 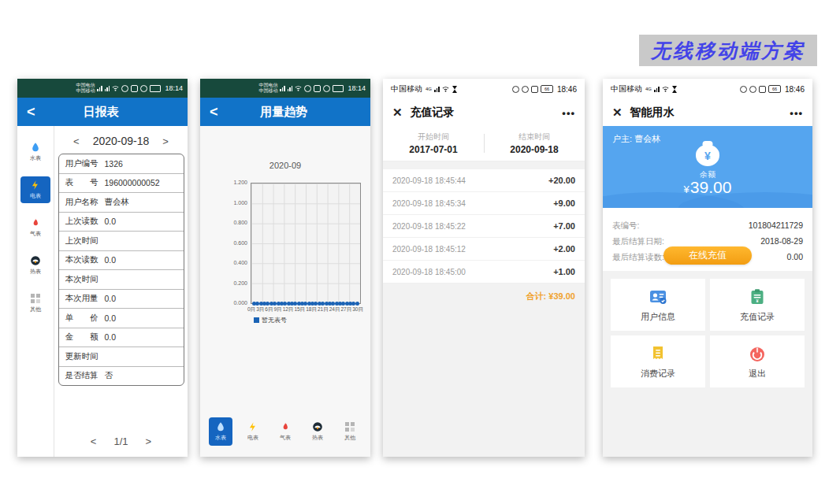 I want to click on prev-date-button: <, so click(x=76, y=142).